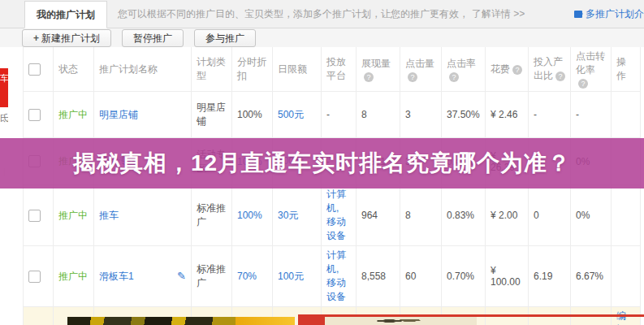 Image resolution: width=644 pixels, height=325 pixels. I want to click on column-header: 投放平台, so click(339, 70).